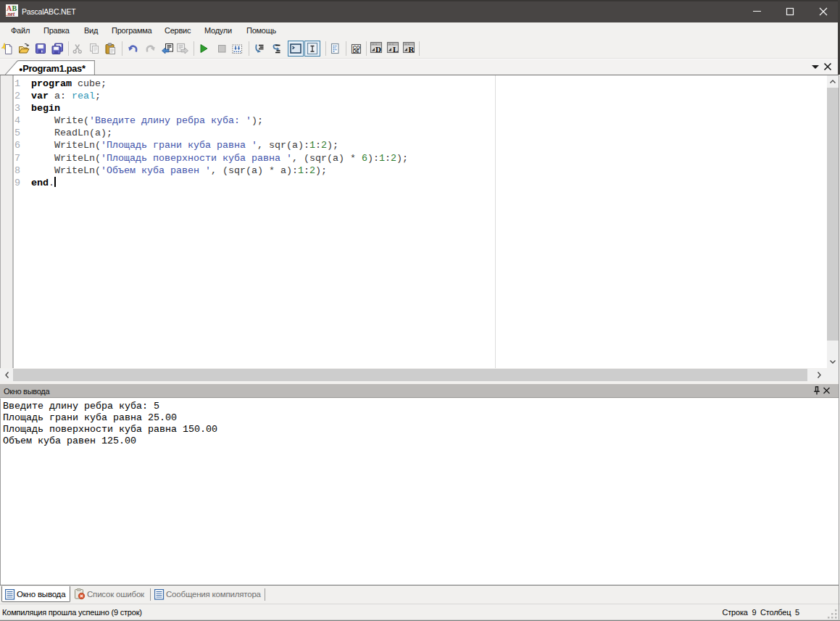 This screenshot has width=840, height=621. I want to click on svg-text: .net, so click(11, 14).